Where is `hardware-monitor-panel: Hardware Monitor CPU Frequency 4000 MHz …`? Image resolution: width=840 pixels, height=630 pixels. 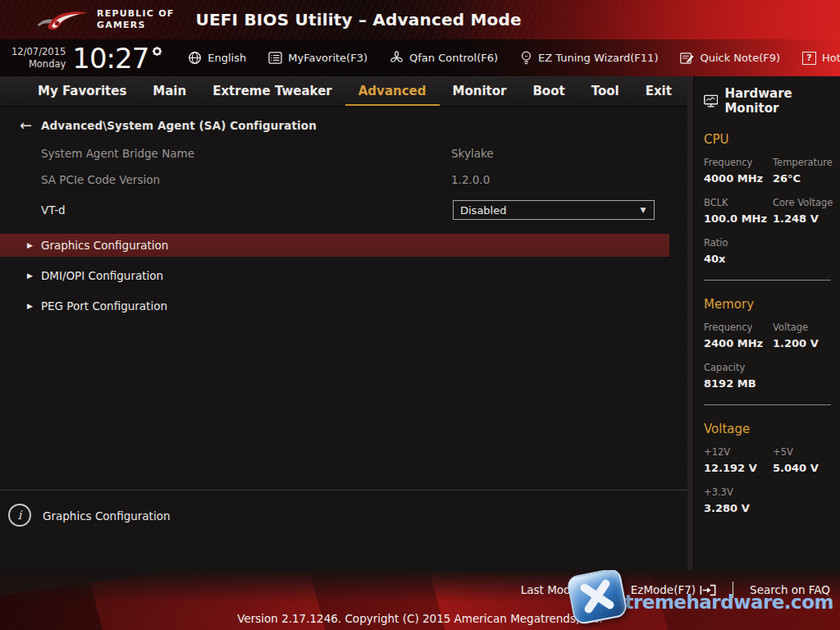 hardware-monitor-panel: Hardware Monitor CPU Frequency 4000 MHz … is located at coordinates (766, 323).